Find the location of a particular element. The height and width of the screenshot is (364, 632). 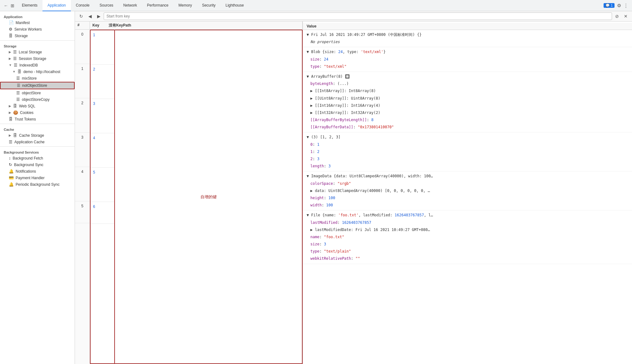

more-icon: ⋮ is located at coordinates (626, 6).